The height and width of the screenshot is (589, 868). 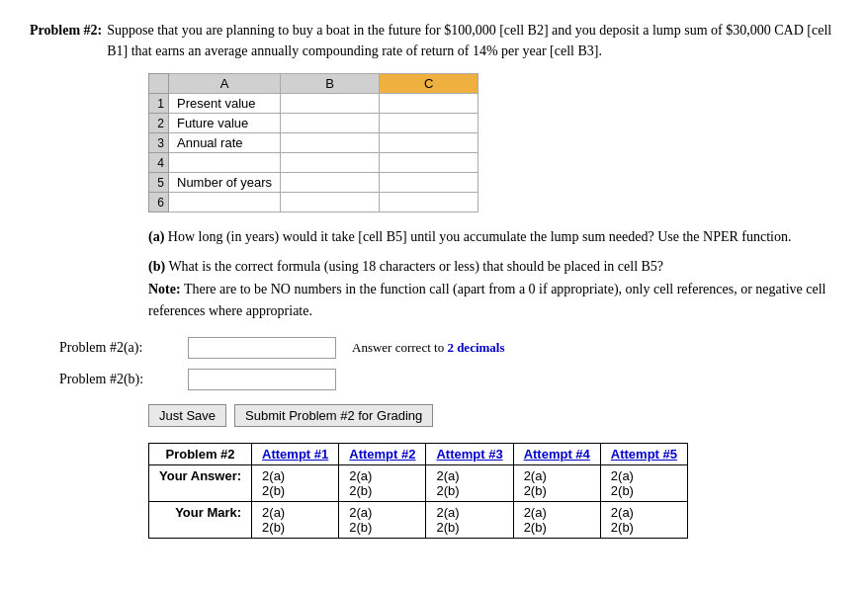 What do you see at coordinates (493, 237) in the screenshot?
I see `part-a-paragraph: (a) How long (in years) would it take [c…` at bounding box center [493, 237].